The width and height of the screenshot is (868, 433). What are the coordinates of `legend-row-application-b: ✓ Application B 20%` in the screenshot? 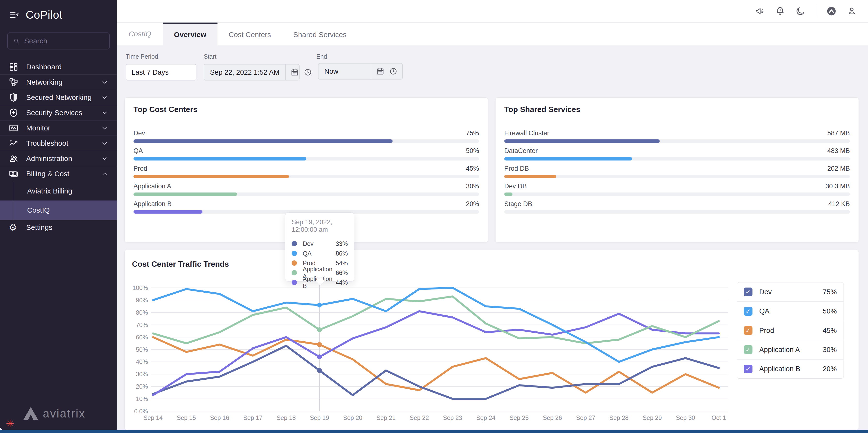 It's located at (790, 369).